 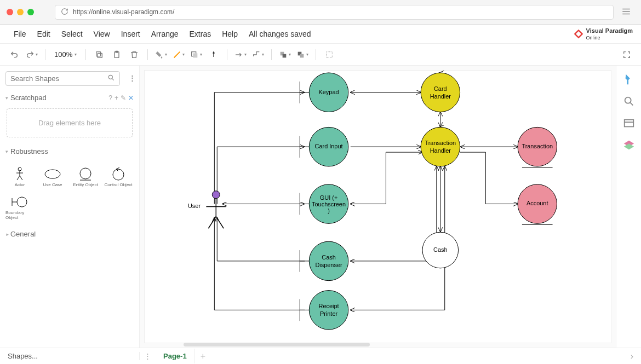 I want to click on palette-entity: Entity Object, so click(x=85, y=176).